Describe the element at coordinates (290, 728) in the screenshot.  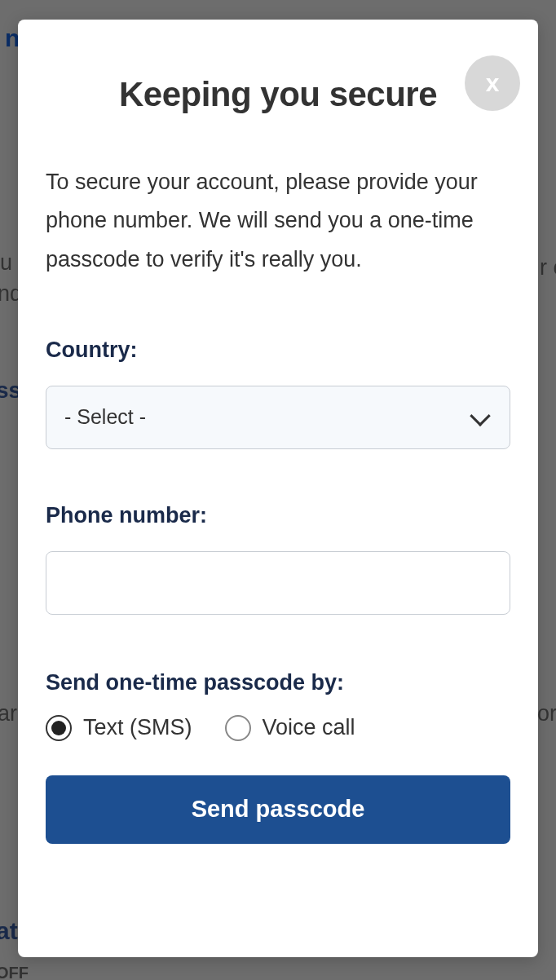
I see `radio-option-voice: Voice call` at that location.